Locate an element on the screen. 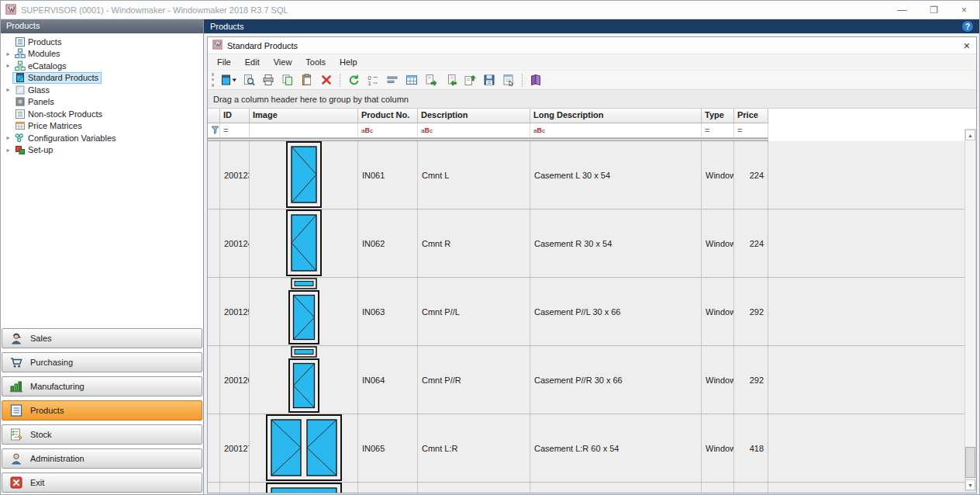 The image size is (980, 495). paste-icon is located at coordinates (307, 80).